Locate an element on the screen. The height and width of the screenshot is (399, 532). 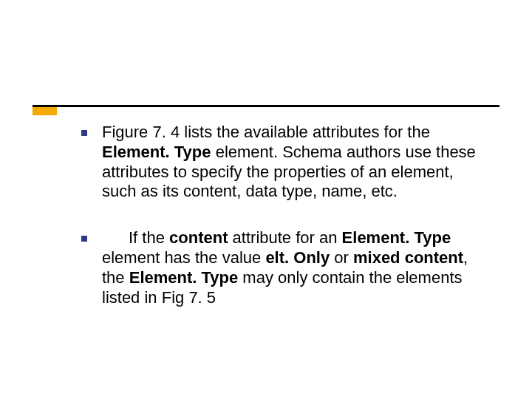
body-text: or is located at coordinates (341, 257).